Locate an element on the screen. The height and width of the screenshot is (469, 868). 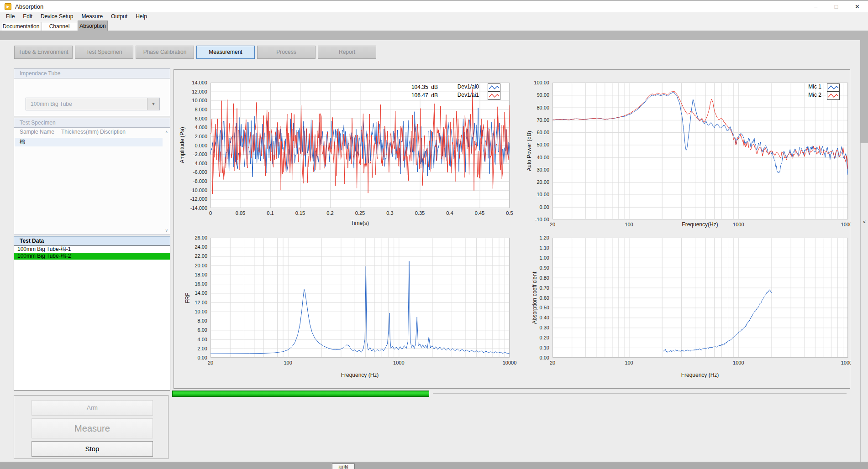
test-data-title: Test Data is located at coordinates (92, 241).